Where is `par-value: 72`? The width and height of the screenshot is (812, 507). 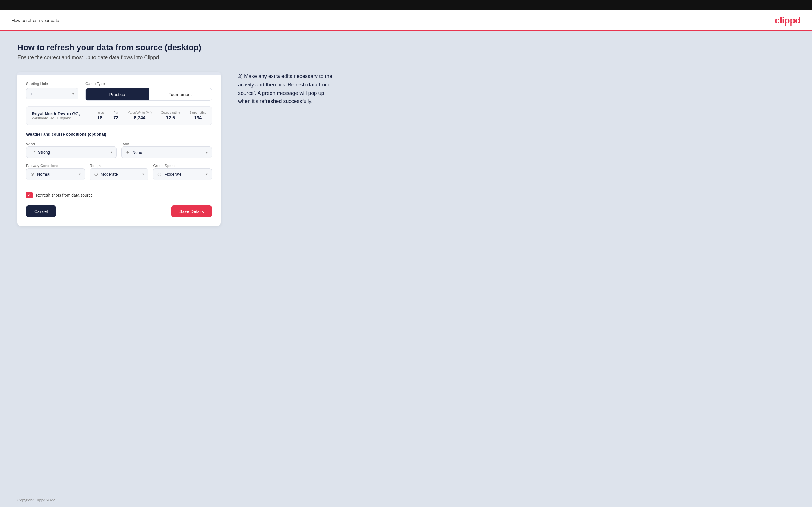
par-value: 72 is located at coordinates (116, 118).